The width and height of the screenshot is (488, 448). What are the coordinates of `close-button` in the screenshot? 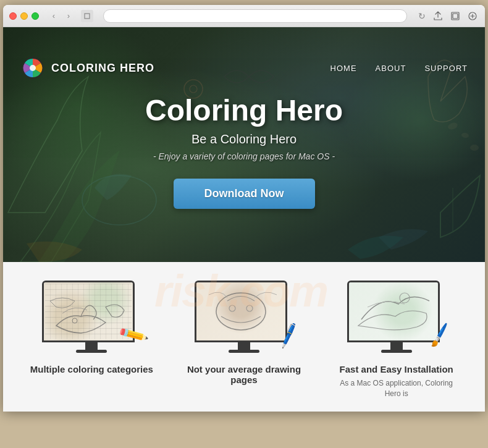 It's located at (13, 16).